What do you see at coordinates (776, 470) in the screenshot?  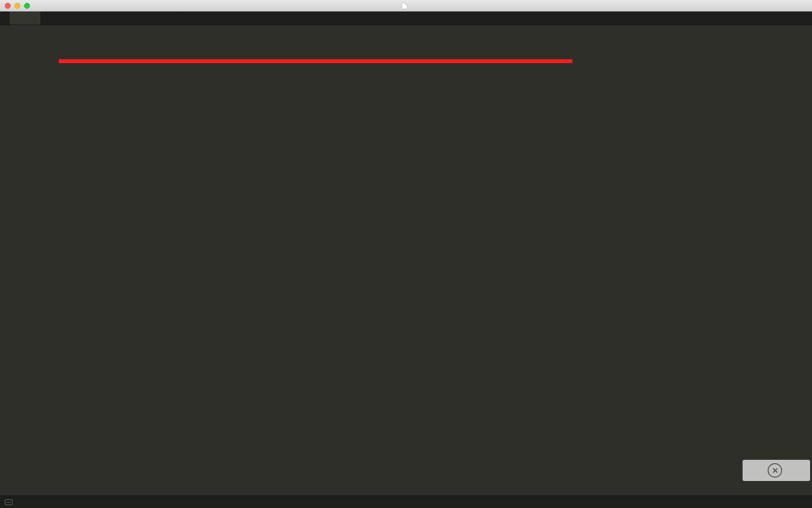 I see `watermark: ✕` at bounding box center [776, 470].